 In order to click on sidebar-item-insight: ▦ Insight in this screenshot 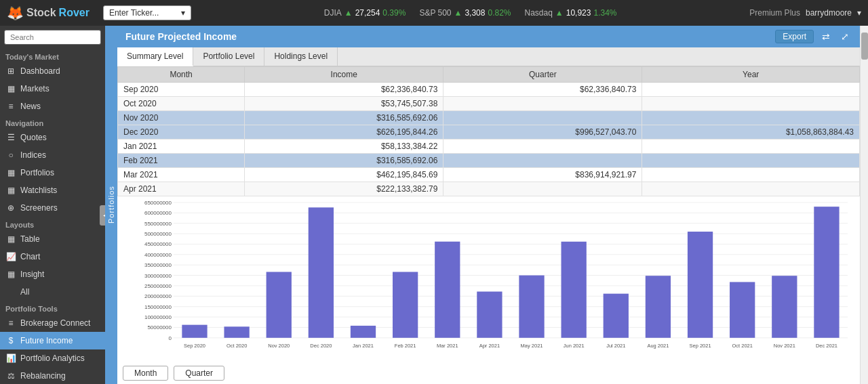, I will do `click(53, 274)`.